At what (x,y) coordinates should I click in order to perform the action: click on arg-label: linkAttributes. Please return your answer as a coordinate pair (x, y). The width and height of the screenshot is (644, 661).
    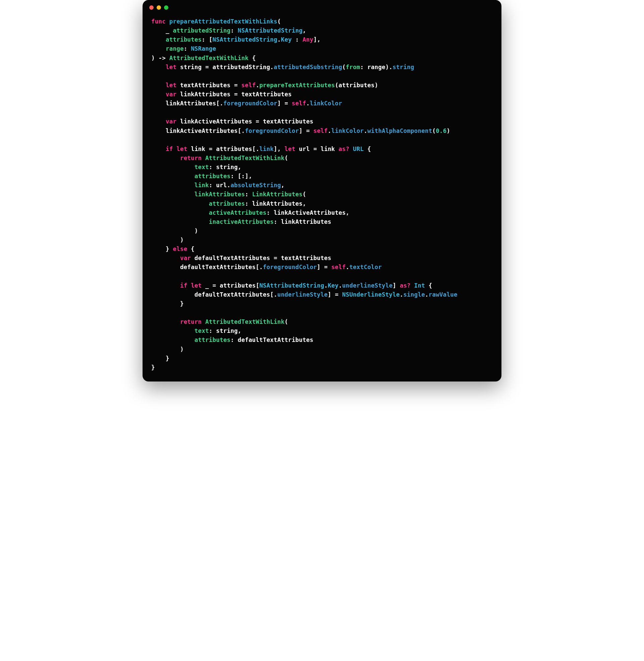
    Looking at the image, I should click on (220, 194).